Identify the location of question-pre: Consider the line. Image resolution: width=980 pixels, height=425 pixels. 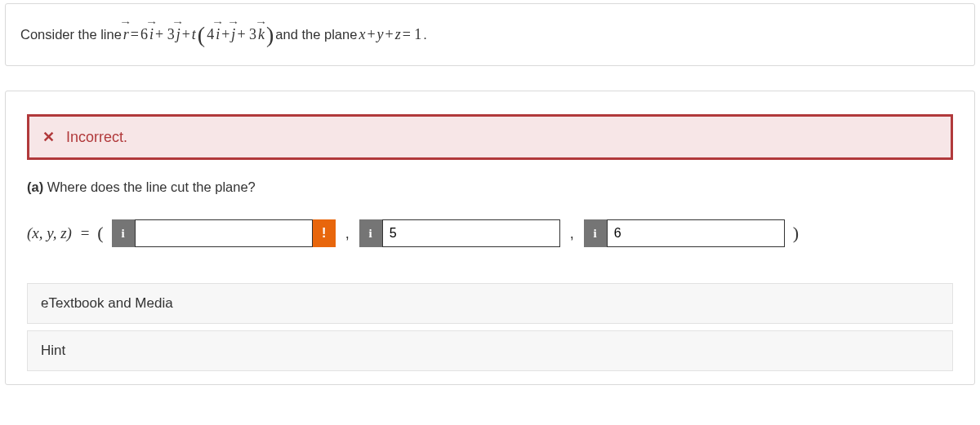
(71, 34).